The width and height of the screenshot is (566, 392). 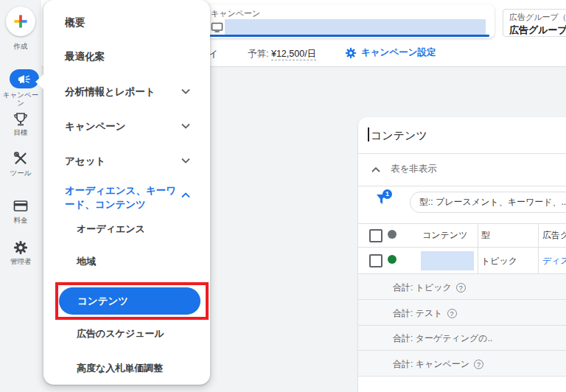 What do you see at coordinates (119, 368) in the screenshot?
I see `menu-item-advanced-bid-adj: 高度な入札単価調整` at bounding box center [119, 368].